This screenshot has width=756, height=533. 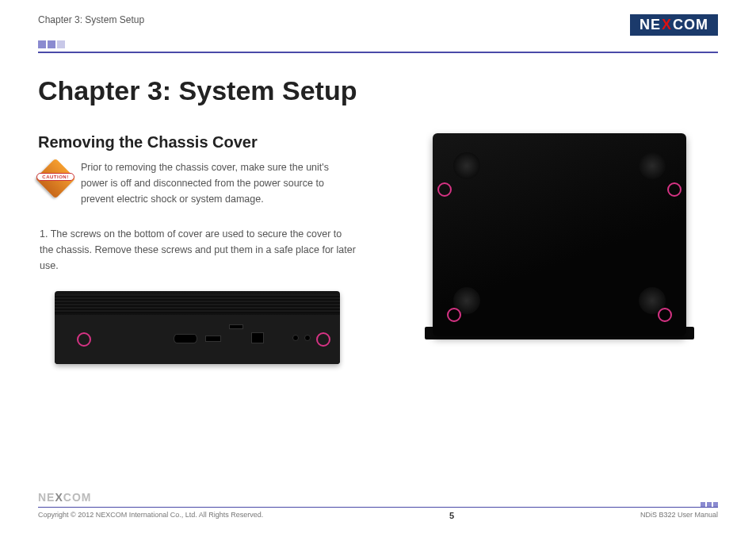 What do you see at coordinates (197, 143) in the screenshot?
I see `section-title: Removing the Chassis Cover` at bounding box center [197, 143].